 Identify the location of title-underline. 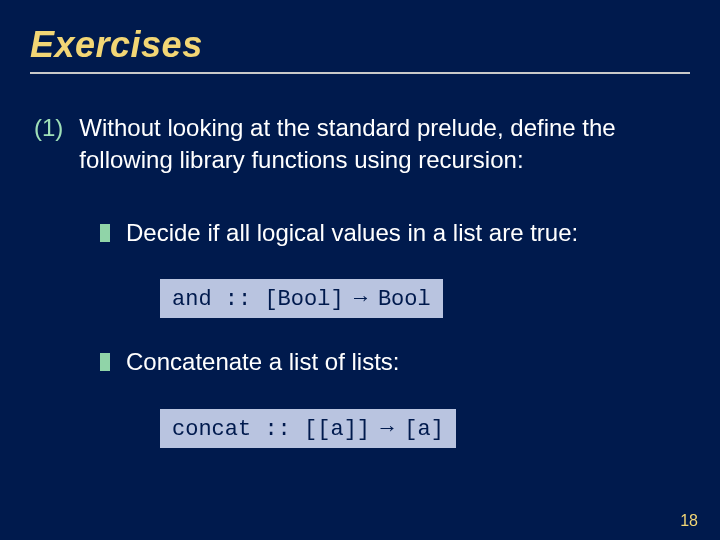
(360, 73).